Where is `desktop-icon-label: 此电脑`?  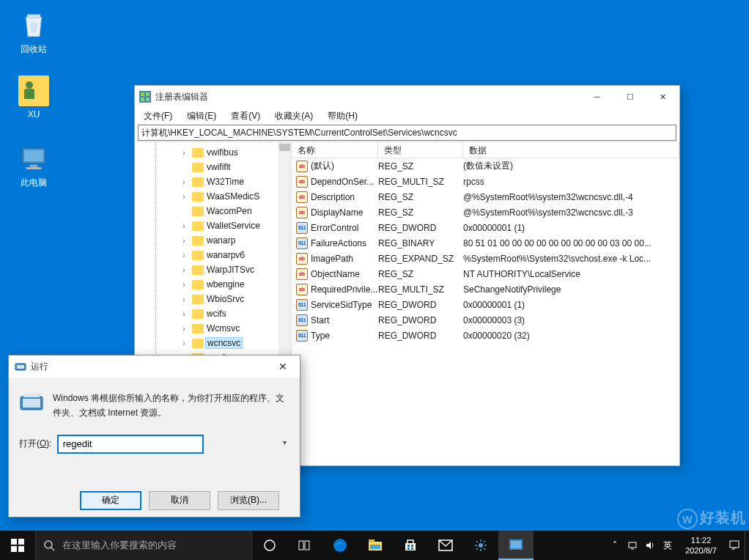
desktop-icon-label: 此电脑 is located at coordinates (34, 183).